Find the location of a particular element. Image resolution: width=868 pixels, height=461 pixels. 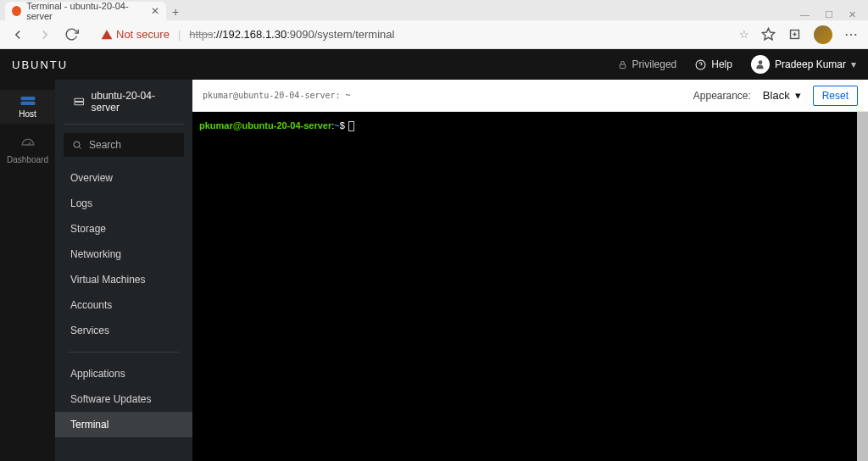

reload-button is located at coordinates (71, 34).